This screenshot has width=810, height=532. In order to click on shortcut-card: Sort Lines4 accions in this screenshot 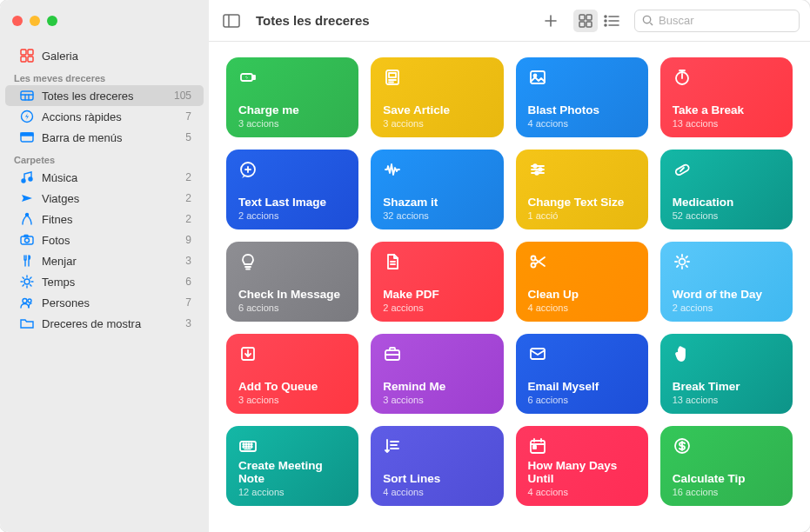, I will do `click(437, 466)`.